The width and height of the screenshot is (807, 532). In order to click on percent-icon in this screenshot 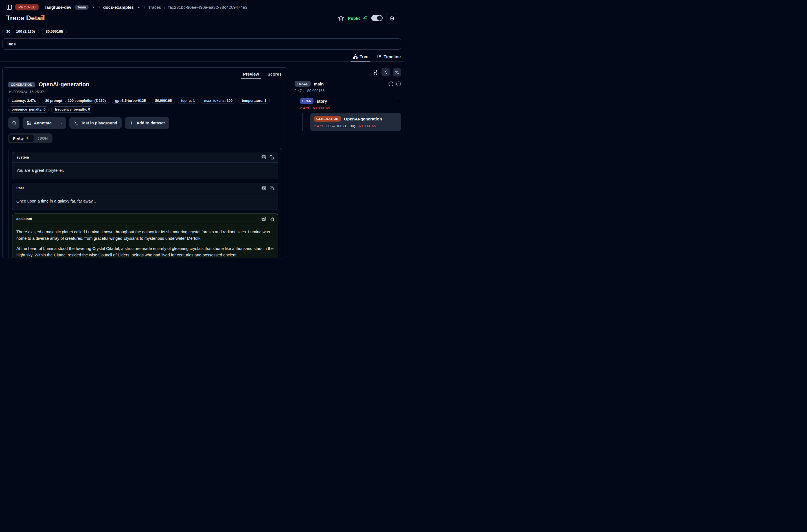, I will do `click(397, 72)`.